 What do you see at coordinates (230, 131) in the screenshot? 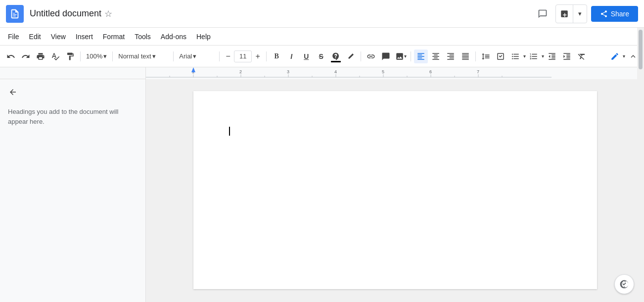
I see `text-cursor` at bounding box center [230, 131].